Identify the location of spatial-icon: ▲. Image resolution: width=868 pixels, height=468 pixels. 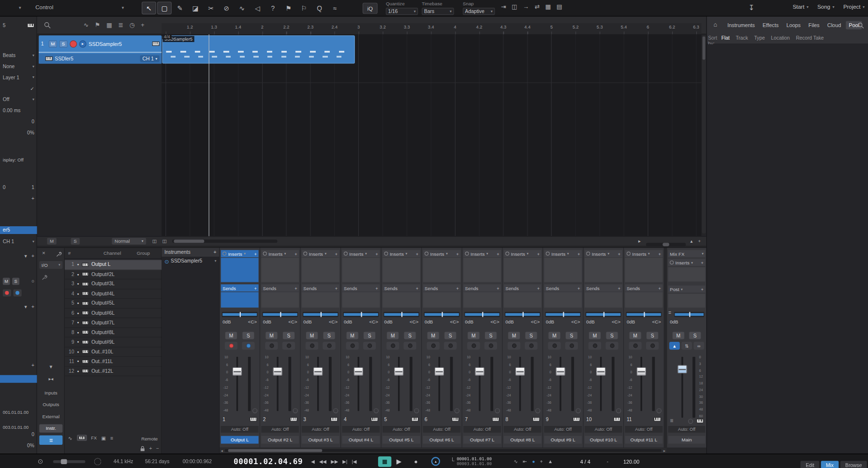
(675, 346).